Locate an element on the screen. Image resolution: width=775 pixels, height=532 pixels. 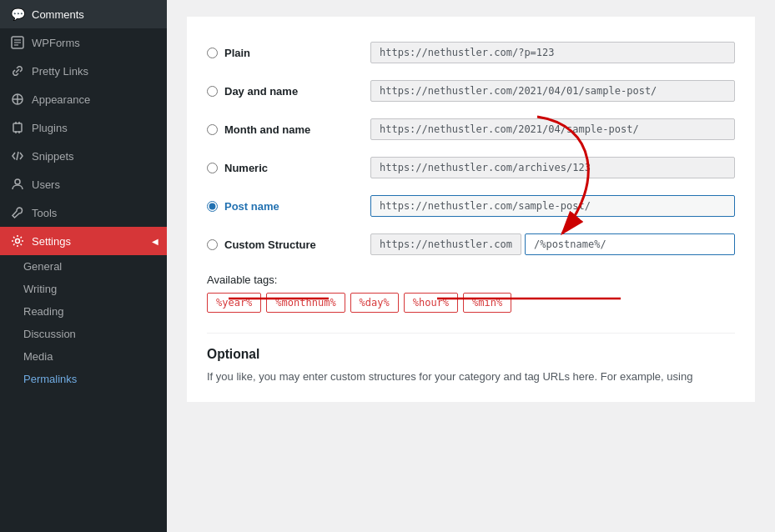
sidebar-item-label: Tools is located at coordinates (44, 213).